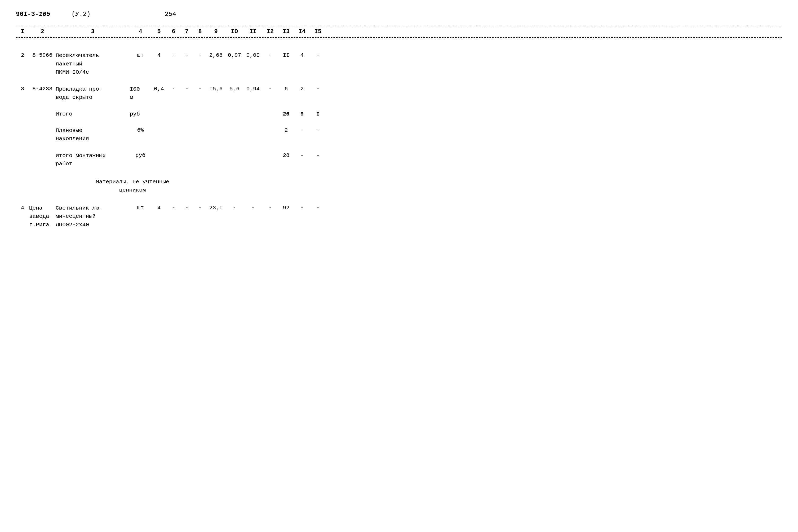 This screenshot has height=532, width=798. I want to click on row2-col2: 8-5966, so click(42, 55).